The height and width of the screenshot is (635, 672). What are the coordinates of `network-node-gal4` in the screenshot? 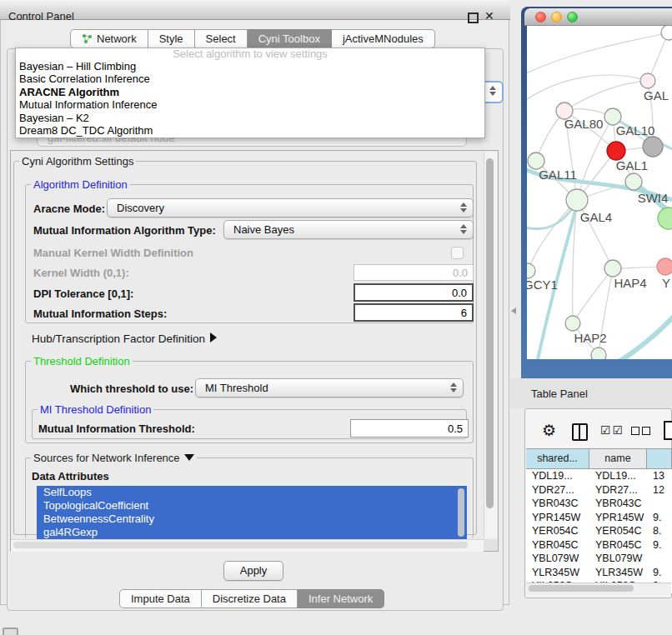 It's located at (577, 200).